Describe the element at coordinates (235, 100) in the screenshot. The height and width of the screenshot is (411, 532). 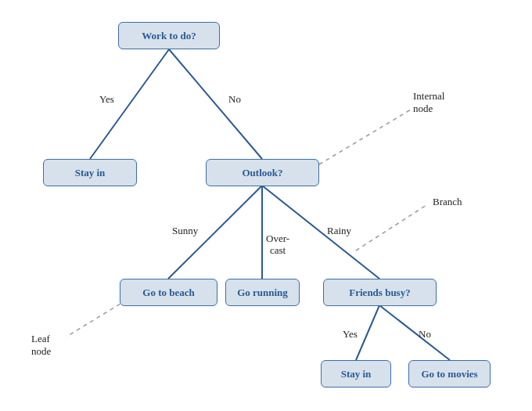
I see `edge-label-no: No` at that location.